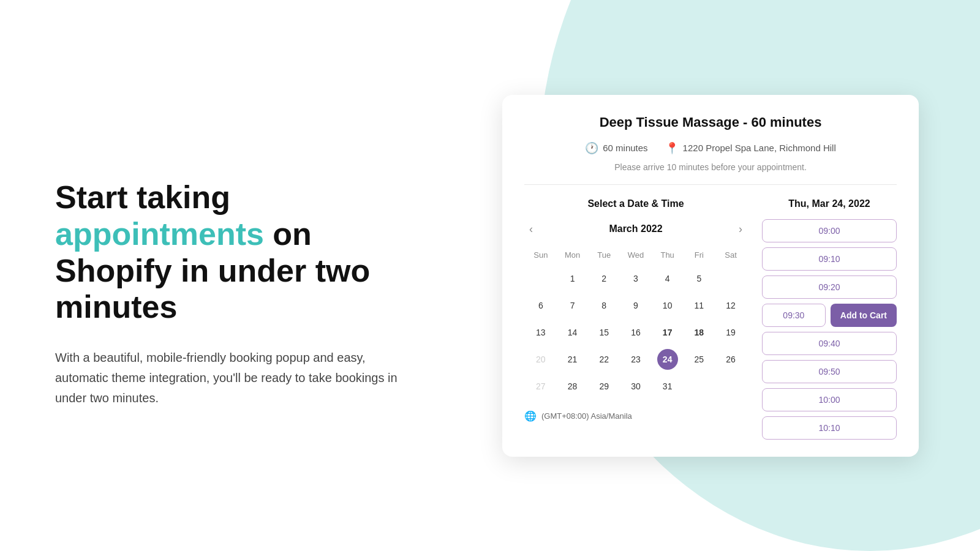 The width and height of the screenshot is (980, 551). Describe the element at coordinates (829, 259) in the screenshot. I see `time-slot-button: 09:10` at that location.